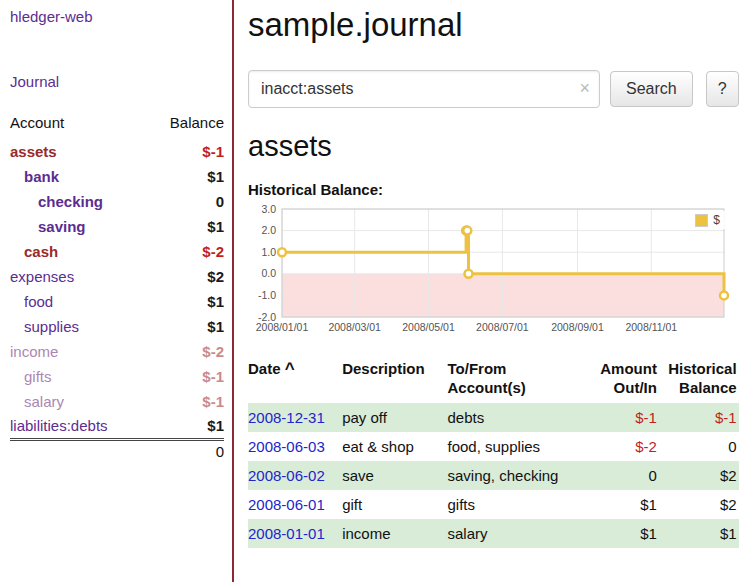 The image size is (742, 582). I want to click on date-header-label: Date, so click(264, 368).